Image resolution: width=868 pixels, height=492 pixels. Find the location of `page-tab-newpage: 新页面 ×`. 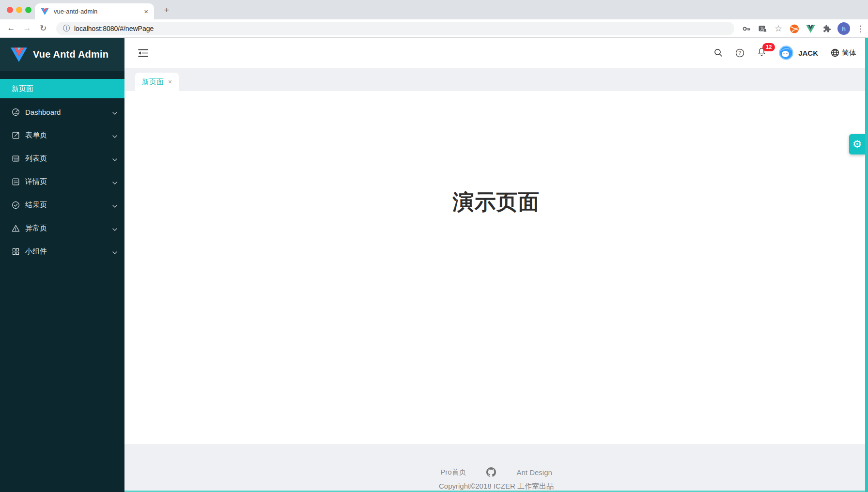

page-tab-newpage: 新页面 × is located at coordinates (157, 82).